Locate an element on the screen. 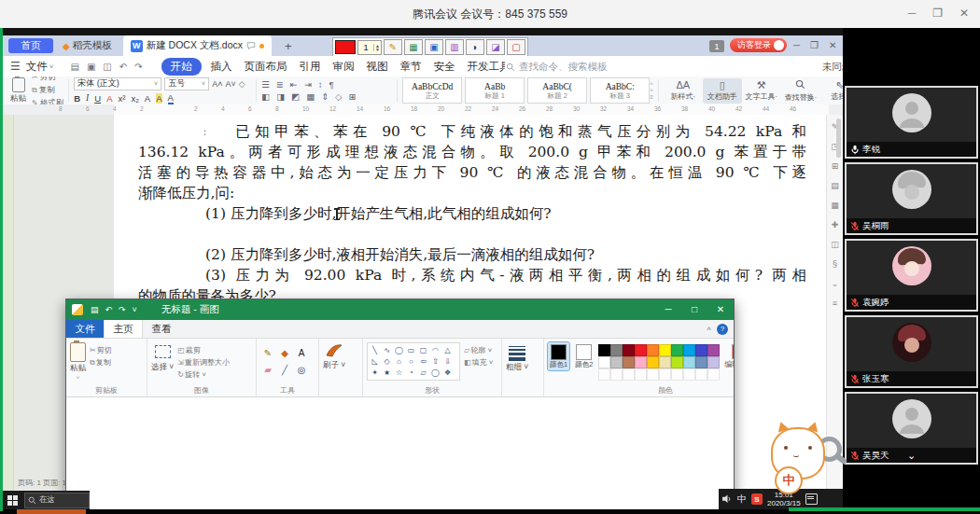  paint-close-icon: ✕ is located at coordinates (721, 310).